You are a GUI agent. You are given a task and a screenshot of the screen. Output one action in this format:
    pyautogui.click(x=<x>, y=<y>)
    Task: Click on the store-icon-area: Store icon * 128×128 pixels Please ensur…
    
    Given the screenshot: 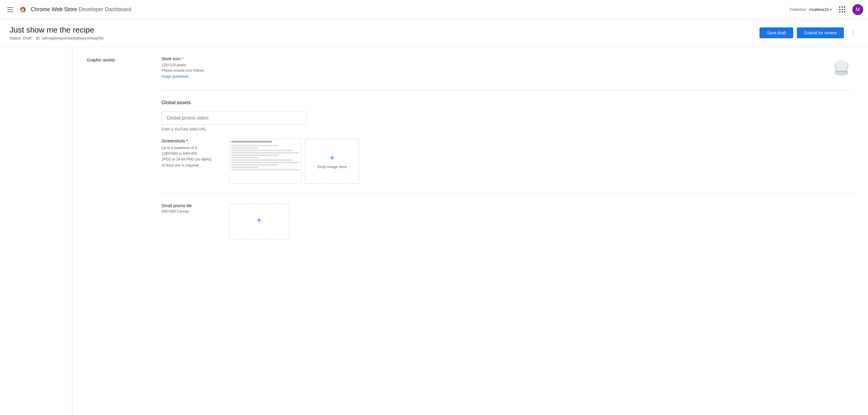 What is the action you would take?
    pyautogui.click(x=507, y=68)
    